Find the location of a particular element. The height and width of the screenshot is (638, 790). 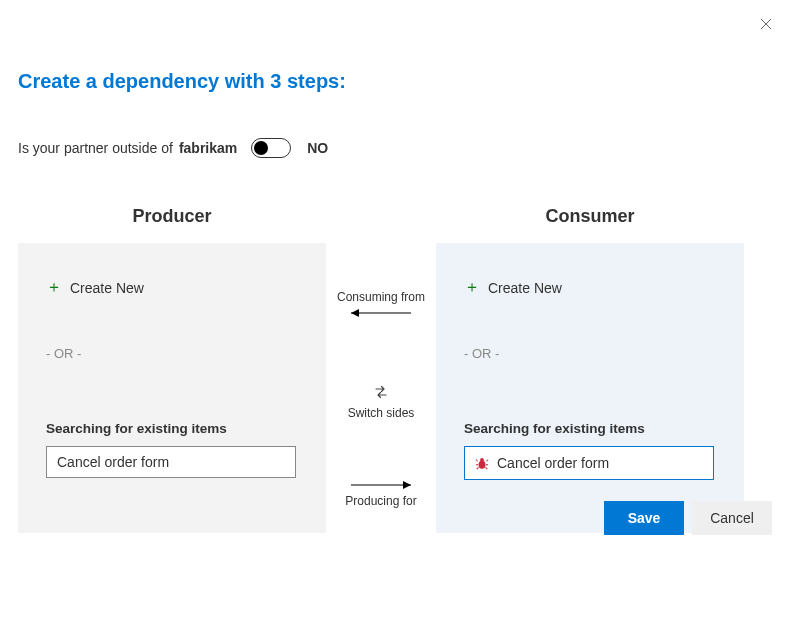

arrow-left-icon is located at coordinates (381, 313).